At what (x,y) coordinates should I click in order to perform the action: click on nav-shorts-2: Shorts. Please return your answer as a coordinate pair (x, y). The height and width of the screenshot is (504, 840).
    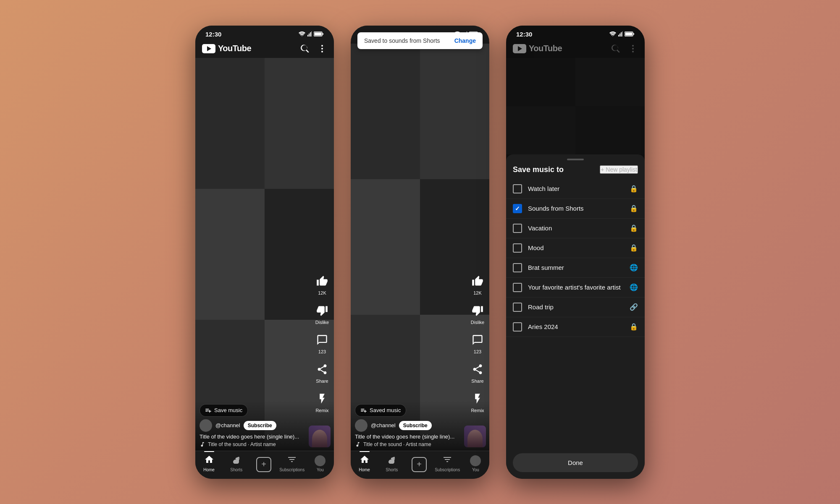
    Looking at the image, I should click on (392, 463).